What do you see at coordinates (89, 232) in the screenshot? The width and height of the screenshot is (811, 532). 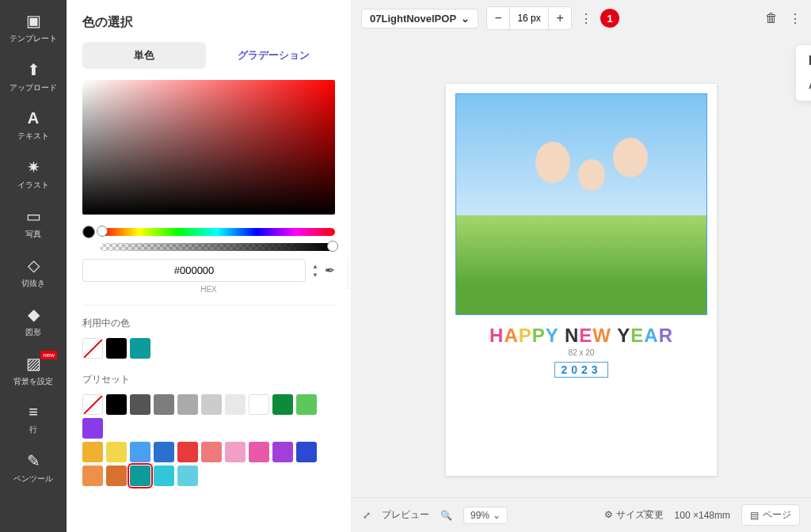 I see `hue-thumb-preview` at bounding box center [89, 232].